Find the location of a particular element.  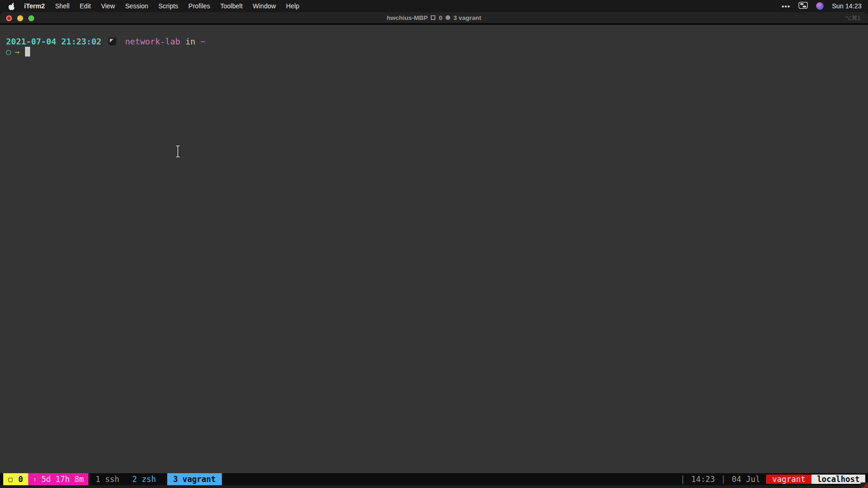

terminal-cursor is located at coordinates (28, 52).